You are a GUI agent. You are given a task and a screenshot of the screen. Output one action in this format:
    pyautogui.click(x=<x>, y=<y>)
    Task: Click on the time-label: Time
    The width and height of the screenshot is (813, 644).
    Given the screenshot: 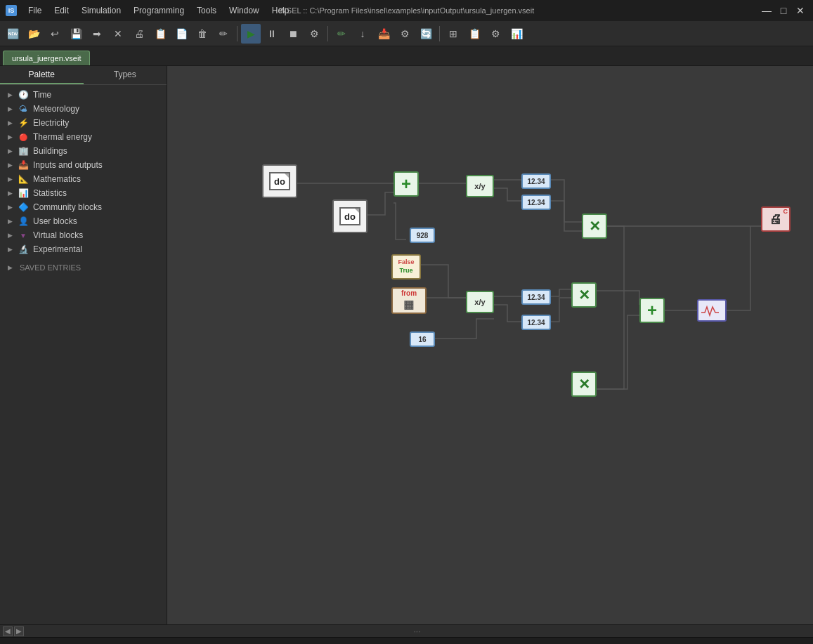 What is the action you would take?
    pyautogui.click(x=42, y=95)
    